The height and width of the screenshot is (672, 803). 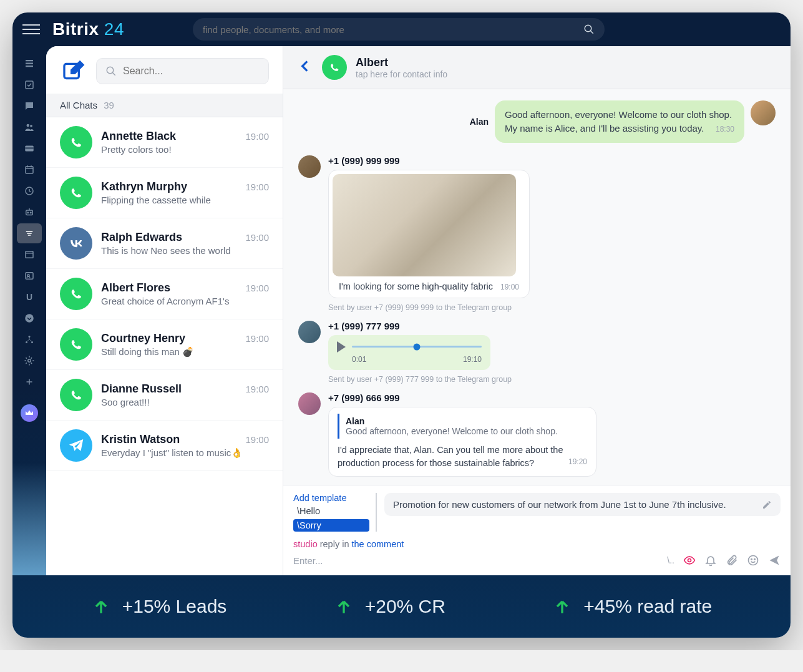 What do you see at coordinates (109, 105) in the screenshot?
I see `chat-tab-count: 39` at bounding box center [109, 105].